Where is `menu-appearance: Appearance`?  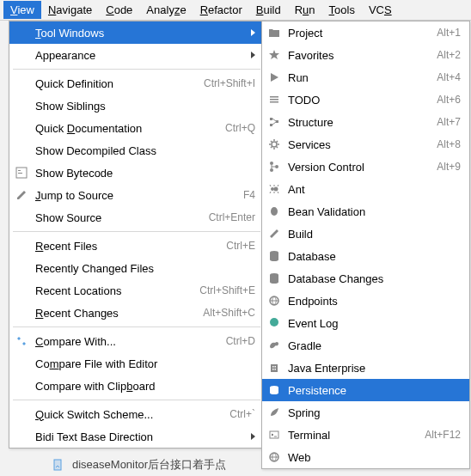
menu-appearance: Appearance is located at coordinates (137, 55).